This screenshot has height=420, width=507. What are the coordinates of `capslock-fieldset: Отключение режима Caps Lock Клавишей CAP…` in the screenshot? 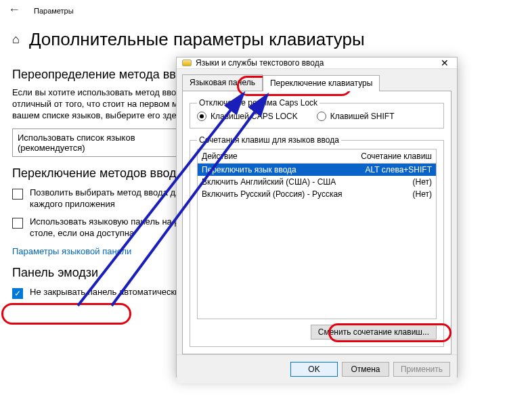 It's located at (317, 114).